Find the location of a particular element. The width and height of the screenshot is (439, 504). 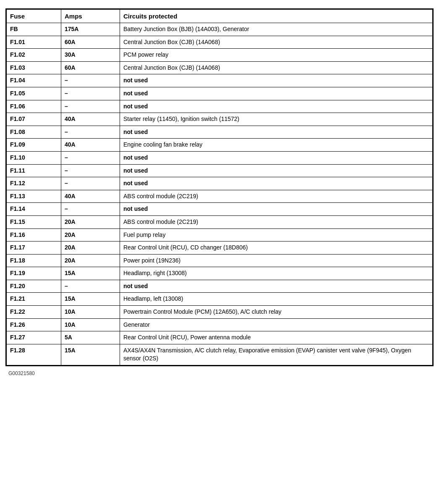

header-circuits: Circuits protected is located at coordinates (276, 16).